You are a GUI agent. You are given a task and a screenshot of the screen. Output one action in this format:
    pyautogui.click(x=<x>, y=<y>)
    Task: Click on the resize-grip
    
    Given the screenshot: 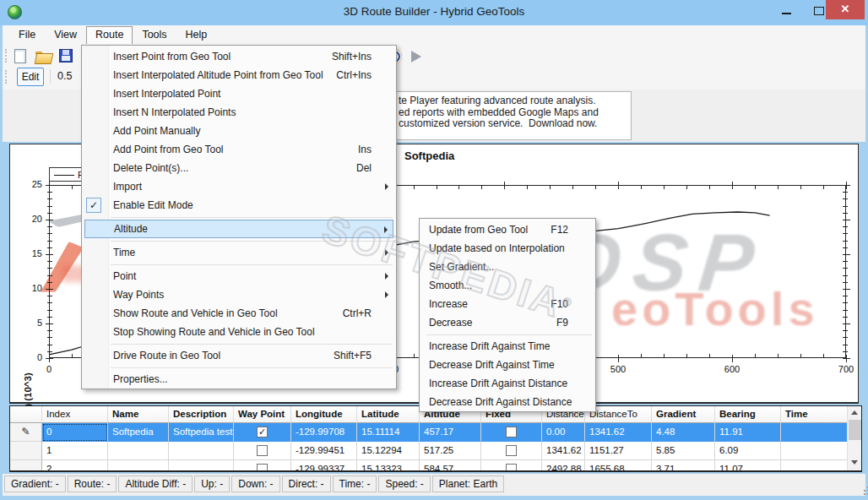 What is the action you would take?
    pyautogui.click(x=861, y=494)
    